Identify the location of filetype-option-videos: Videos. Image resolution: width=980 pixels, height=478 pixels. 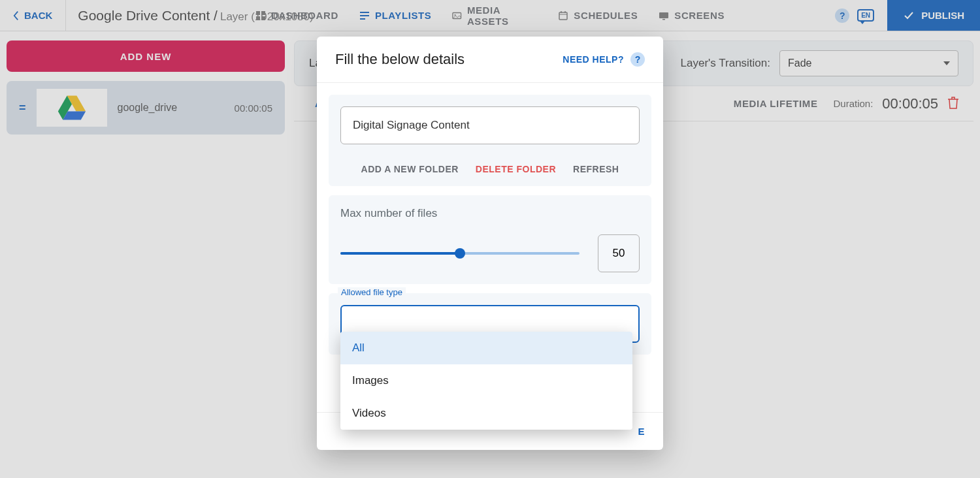
(486, 413).